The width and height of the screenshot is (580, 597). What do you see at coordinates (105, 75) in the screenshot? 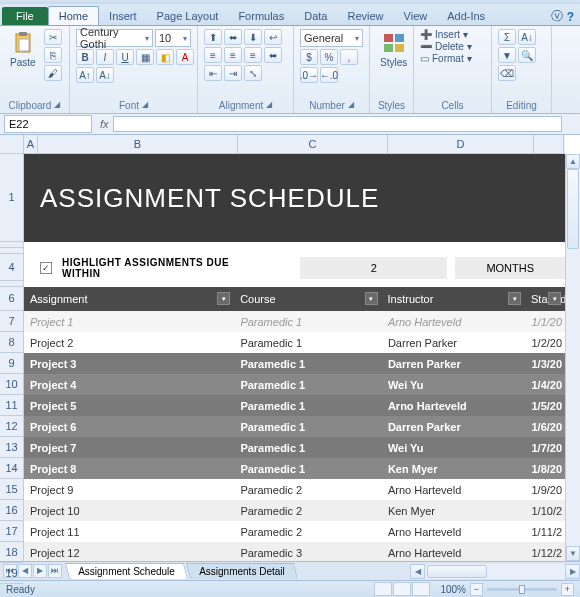
I see `shrink-font-button: A↓` at bounding box center [105, 75].